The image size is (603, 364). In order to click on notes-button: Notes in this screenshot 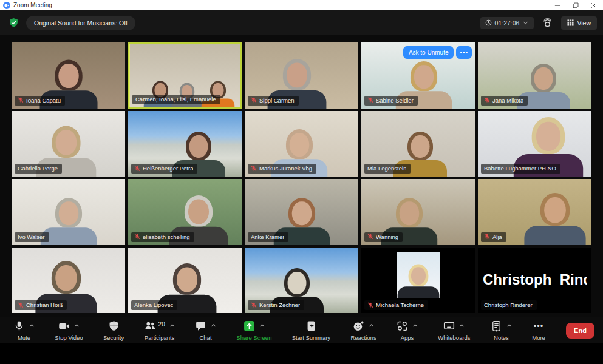, I will do `click(502, 331)`.